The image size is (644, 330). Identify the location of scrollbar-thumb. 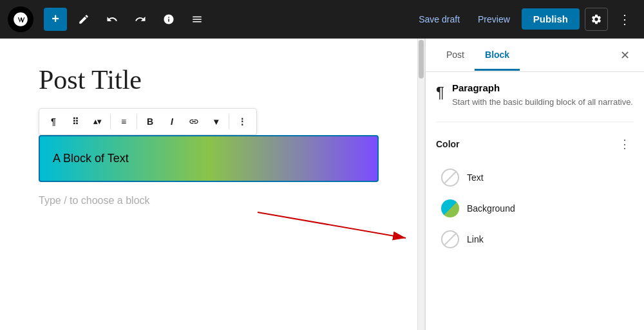
(421, 59).